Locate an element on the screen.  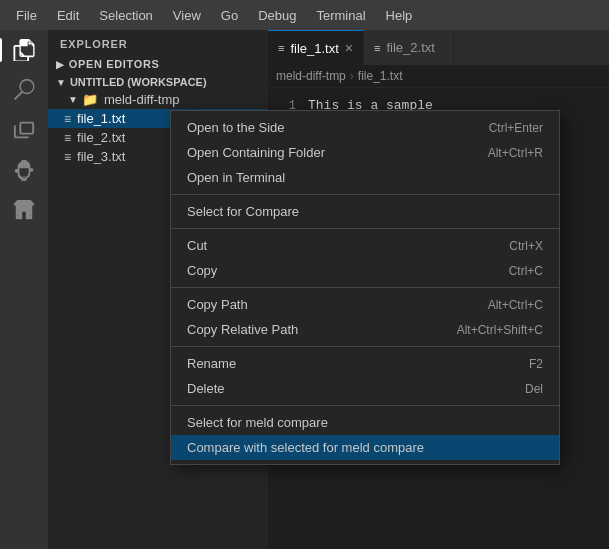
breadcrumb-part2: file_1.txt is located at coordinates (380, 76).